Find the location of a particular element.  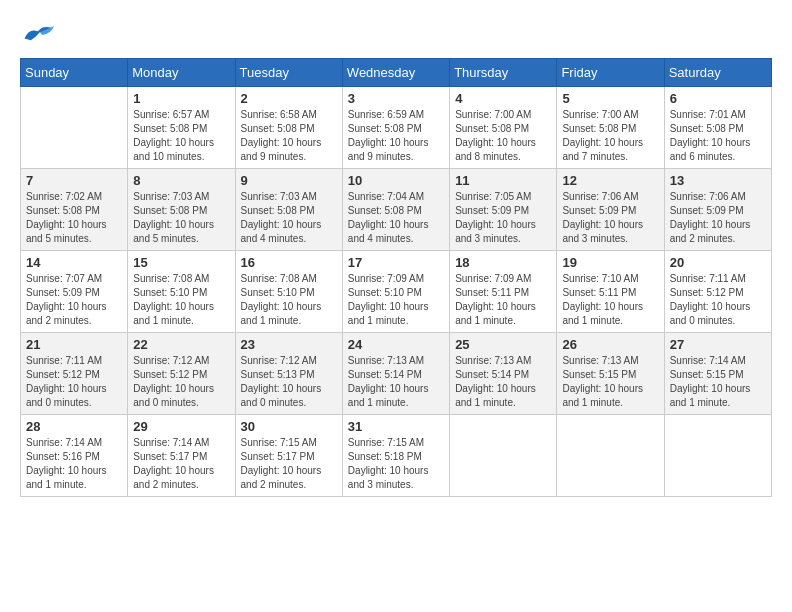

week-row-4: 21Sunrise: 7:11 AM Sunset: 5:12 PM Dayli… is located at coordinates (396, 374).